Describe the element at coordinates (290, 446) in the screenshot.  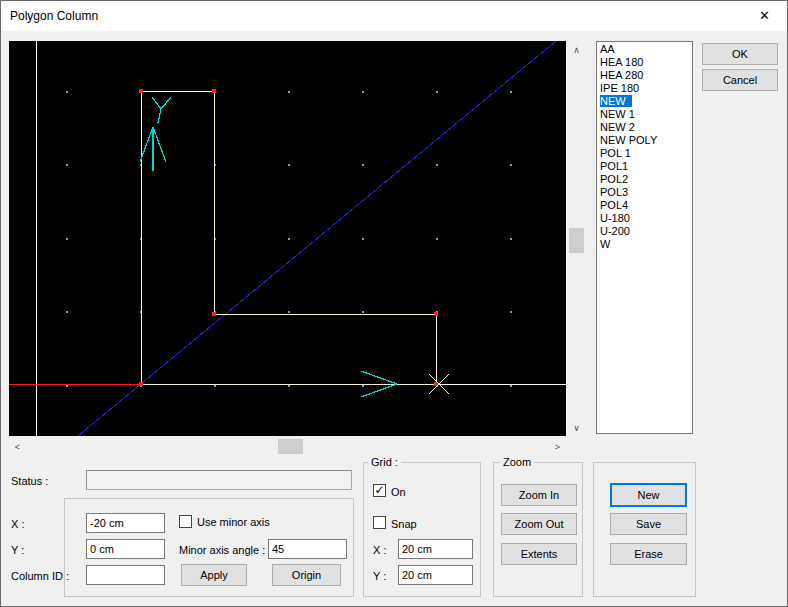
I see `horizontal-scroll-thumb` at that location.